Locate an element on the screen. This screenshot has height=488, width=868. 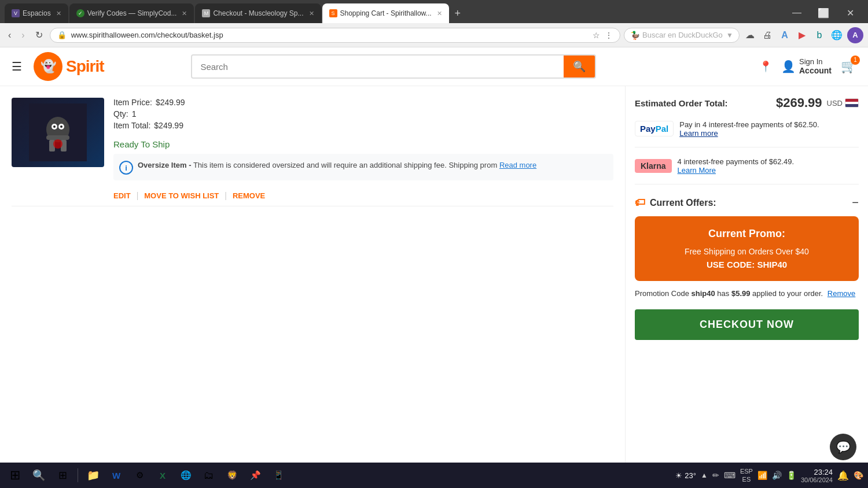
tab-checkout: M Checkout - Muscleology Sp... ✕ is located at coordinates (258, 13).